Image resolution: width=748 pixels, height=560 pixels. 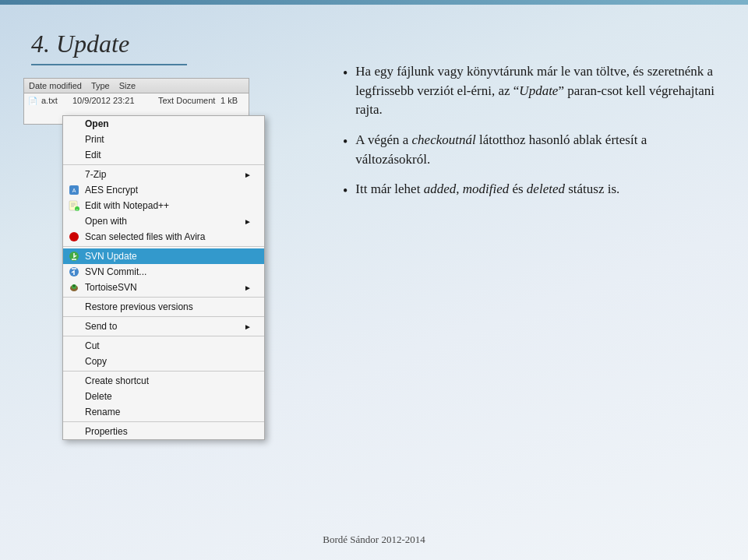 What do you see at coordinates (374, 540) in the screenshot?
I see `footer-text: Bordé Sándor 2012-2014` at bounding box center [374, 540].